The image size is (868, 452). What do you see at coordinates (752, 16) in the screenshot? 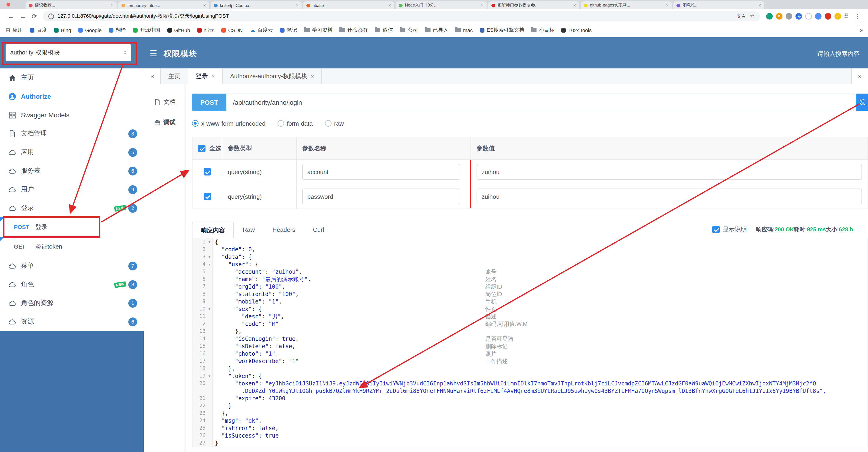
I see `bookmark-star-icon: ☆` at bounding box center [752, 16].